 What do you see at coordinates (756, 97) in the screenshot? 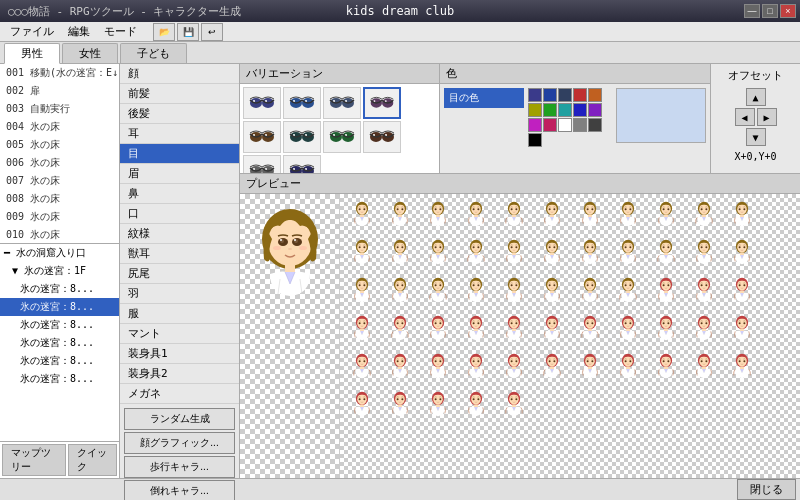
I see `offset-up-row: ▲` at bounding box center [756, 97].